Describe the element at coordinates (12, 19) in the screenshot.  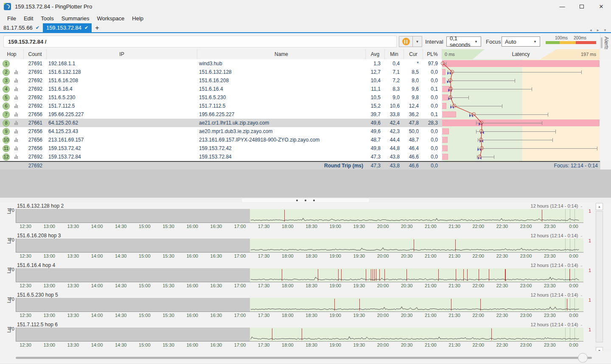
I see `menu-file: File` at that location.